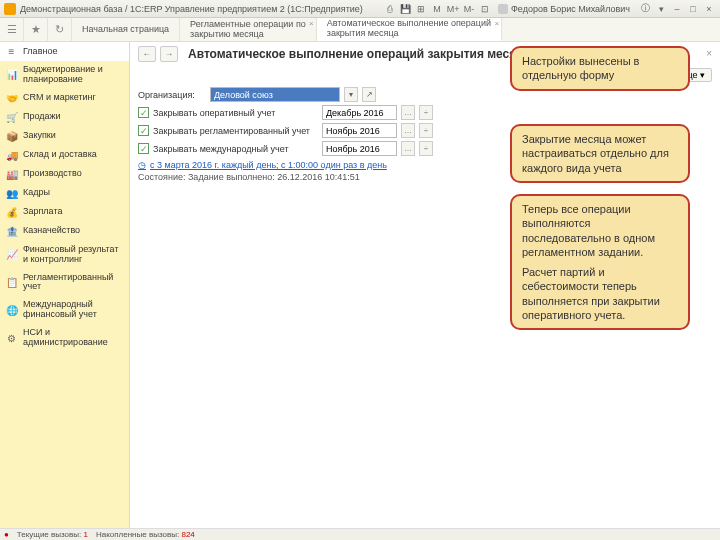  Describe the element at coordinates (469, 9) in the screenshot. I see `tb-m-minus: M-` at that location.